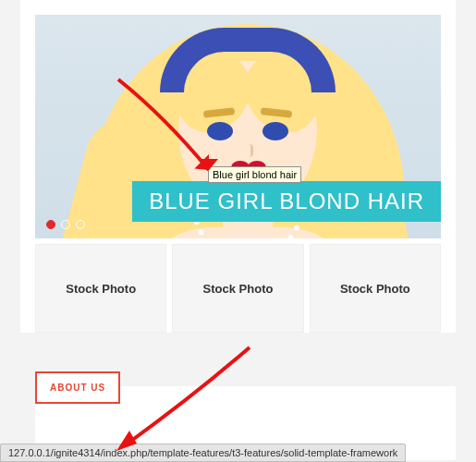 The height and width of the screenshot is (462, 476). Describe the element at coordinates (78, 388) in the screenshot. I see `about-us-tab: ABOUT US` at that location.